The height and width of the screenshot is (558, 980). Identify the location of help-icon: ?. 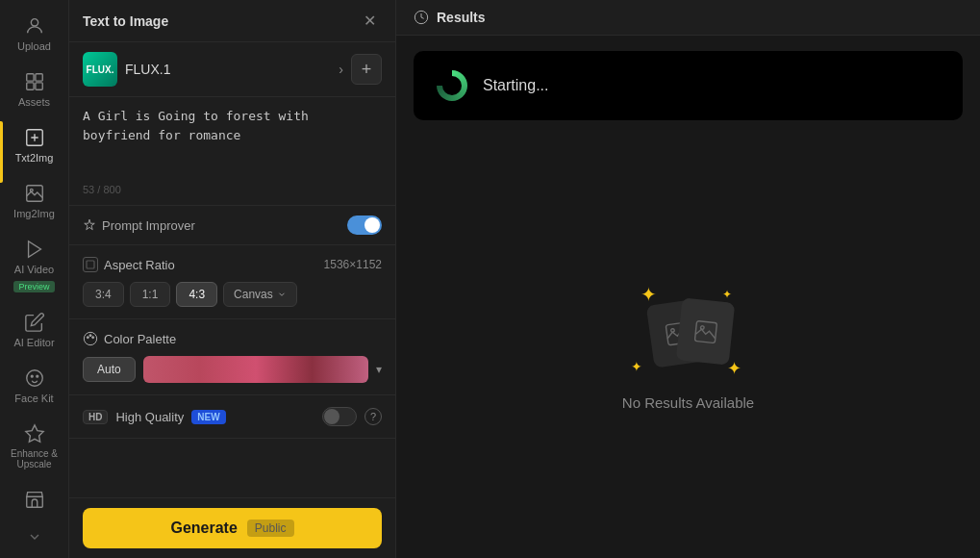
(373, 417).